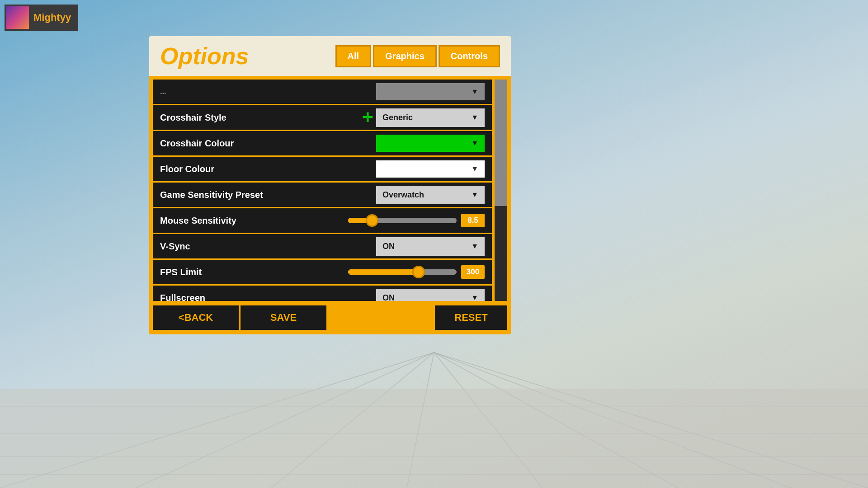 The width and height of the screenshot is (868, 488). I want to click on panel-footer: <BACK SAVE RESET, so click(330, 318).